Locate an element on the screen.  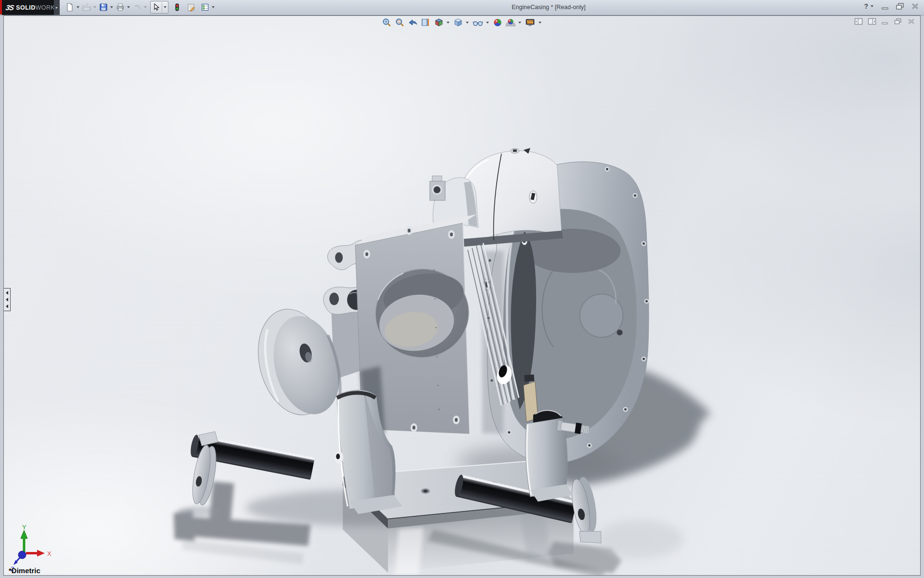
apply-scene-icon is located at coordinates (511, 23).